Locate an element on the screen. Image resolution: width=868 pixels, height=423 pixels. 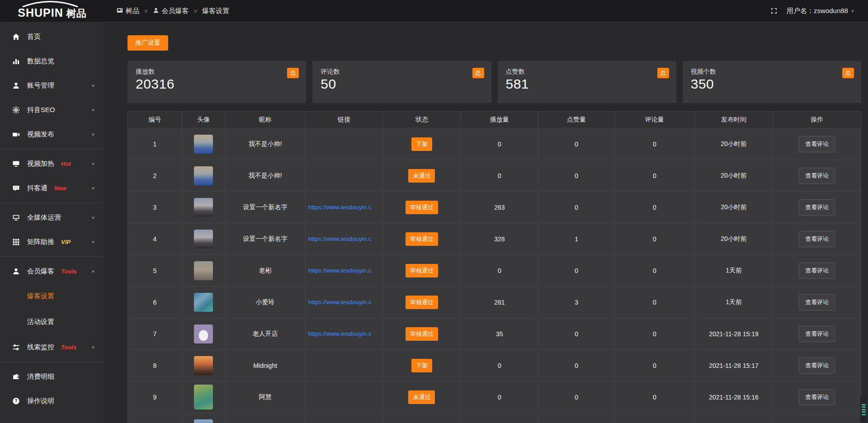
breadcrumb-item-home: 树品 is located at coordinates (128, 11).